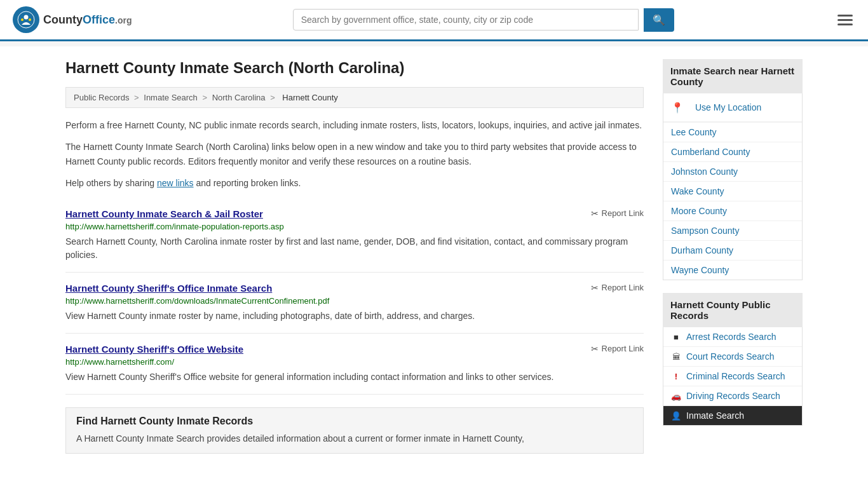  What do you see at coordinates (736, 376) in the screenshot?
I see `criminal-records-link: Criminal Records Search` at bounding box center [736, 376].